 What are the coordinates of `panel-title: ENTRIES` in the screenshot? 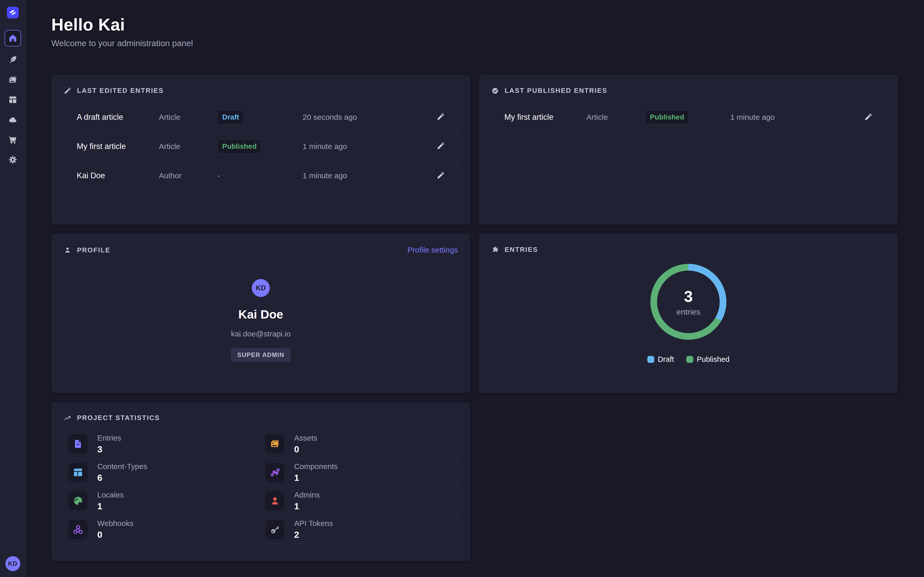 It's located at (522, 250).